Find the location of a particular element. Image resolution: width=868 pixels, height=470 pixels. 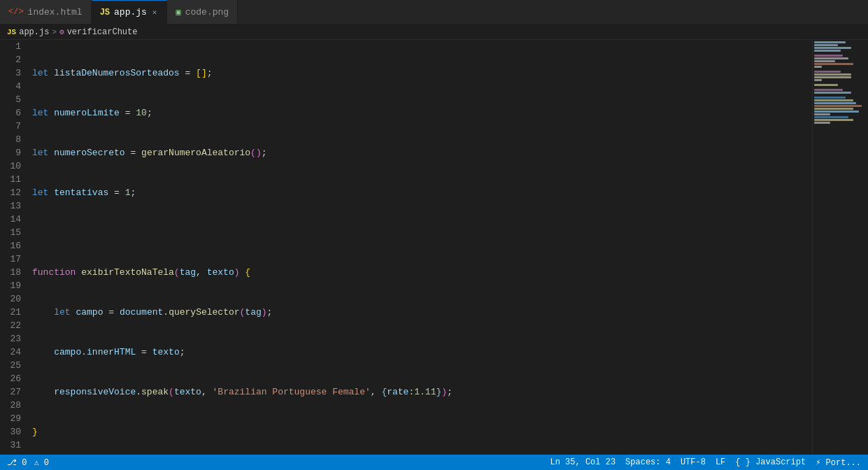

status-position: Ln 35, Col 23 is located at coordinates (583, 462).